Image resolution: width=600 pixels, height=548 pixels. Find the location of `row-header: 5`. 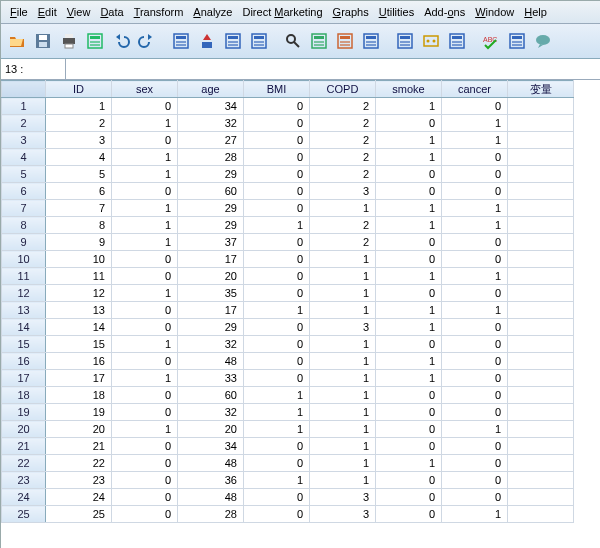

row-header: 5 is located at coordinates (24, 174).